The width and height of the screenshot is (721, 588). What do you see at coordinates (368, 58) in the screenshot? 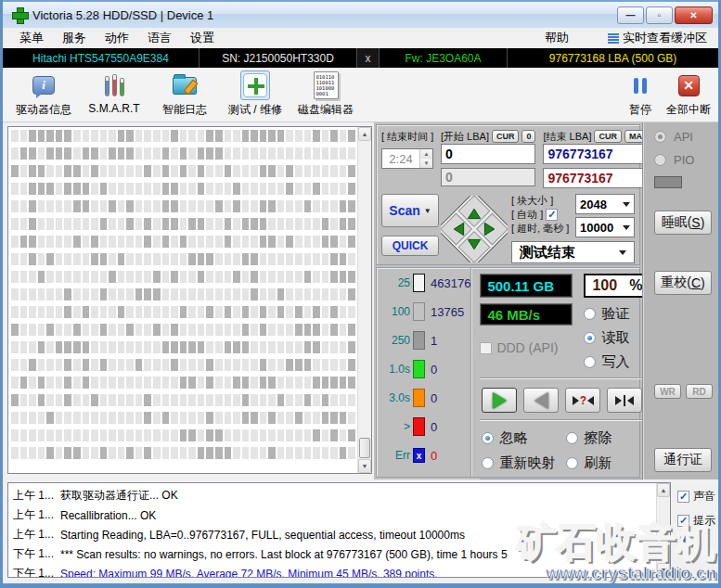
I see `drive-tab-close: x` at bounding box center [368, 58].